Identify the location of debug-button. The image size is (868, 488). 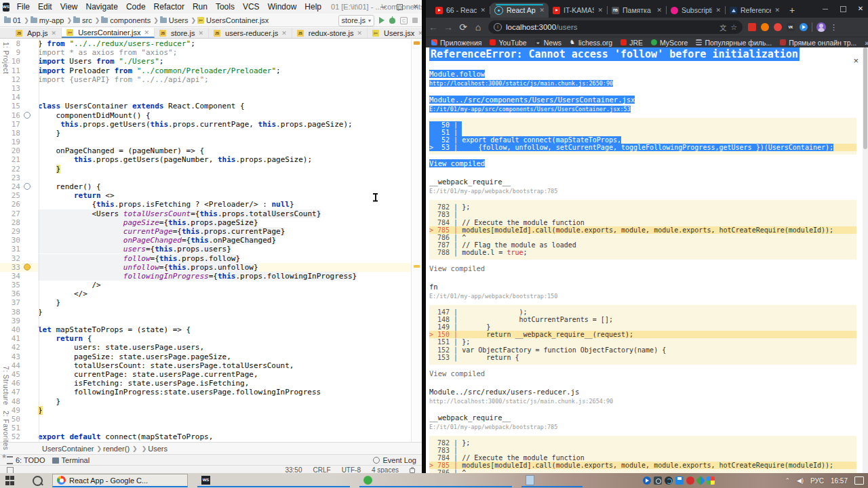
(392, 20).